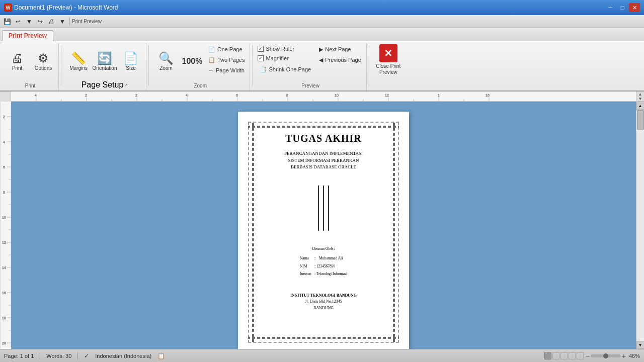  What do you see at coordinates (17, 61) in the screenshot?
I see `print-button: 🖨 Print` at bounding box center [17, 61].